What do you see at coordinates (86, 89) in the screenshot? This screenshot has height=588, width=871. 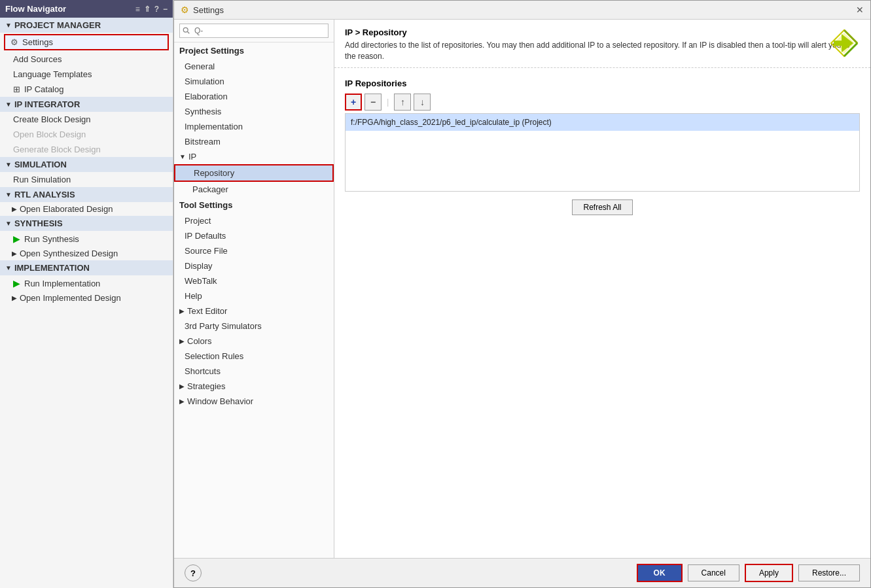 I see `fn-item-ip-catalog: ⊞ IP Catalog` at bounding box center [86, 89].